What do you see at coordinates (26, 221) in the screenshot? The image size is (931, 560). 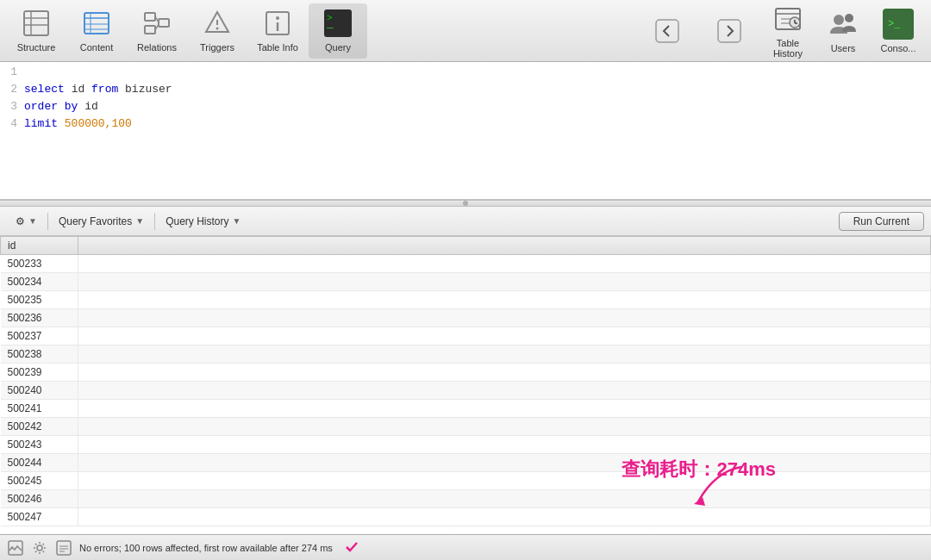 I see `settings-button: ⚙ ▼` at bounding box center [26, 221].